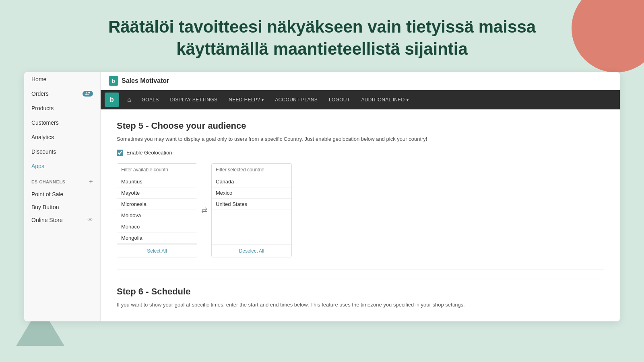 The image size is (644, 362). I want to click on list-item: Mexico, so click(252, 193).